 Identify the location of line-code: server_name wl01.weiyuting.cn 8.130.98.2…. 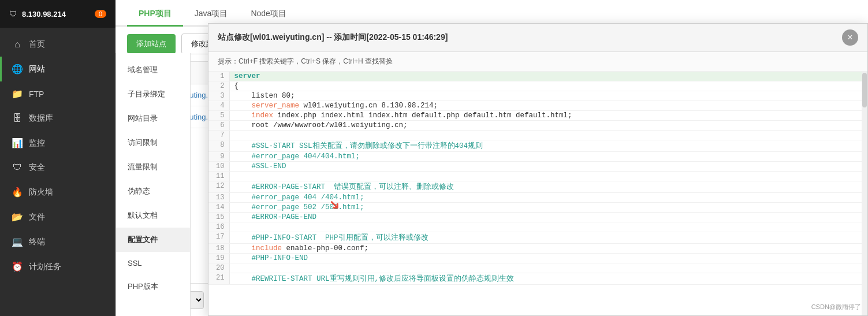
(545, 106).